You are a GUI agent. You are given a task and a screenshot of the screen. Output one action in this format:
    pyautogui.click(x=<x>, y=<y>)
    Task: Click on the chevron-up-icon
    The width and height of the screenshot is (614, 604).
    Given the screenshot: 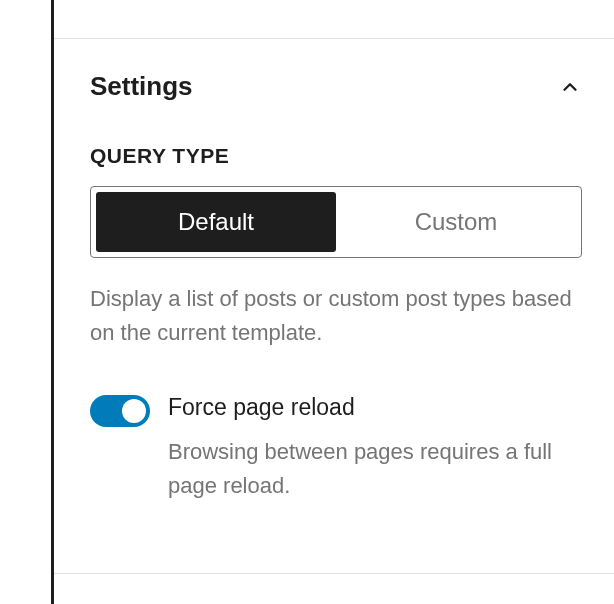 What is the action you would take?
    pyautogui.click(x=570, y=87)
    